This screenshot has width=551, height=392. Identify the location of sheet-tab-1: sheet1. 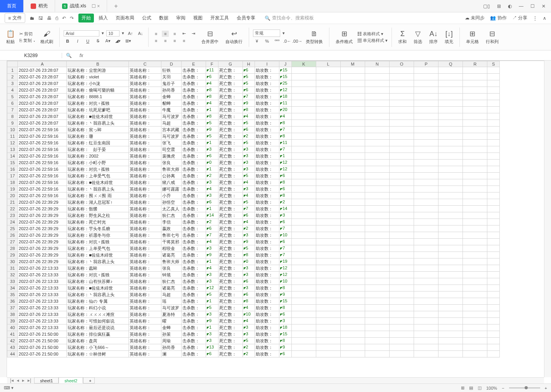
(47, 380).